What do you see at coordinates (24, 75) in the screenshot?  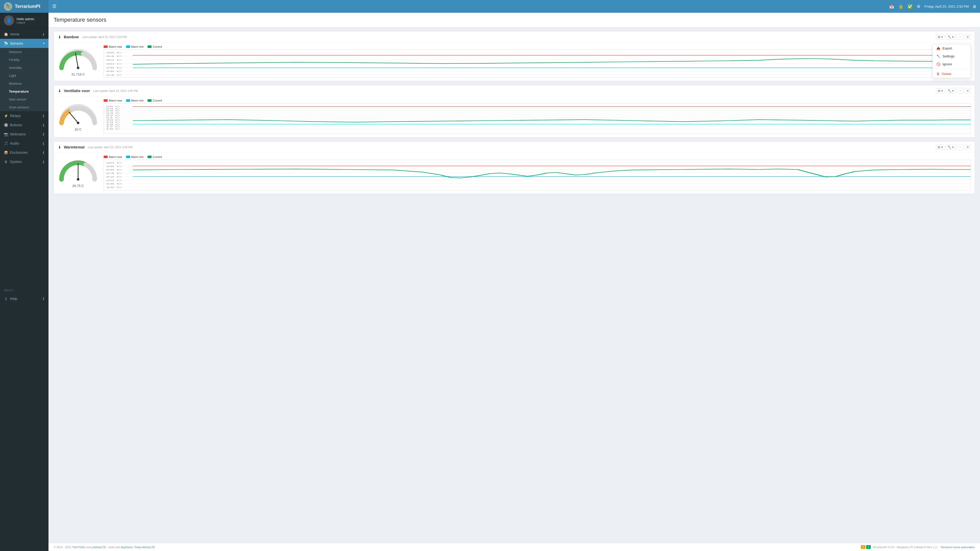 I see `sidebar-item-sensors: 📡 Sensors ▾ Distance Fertility Humidity …` at bounding box center [24, 75].